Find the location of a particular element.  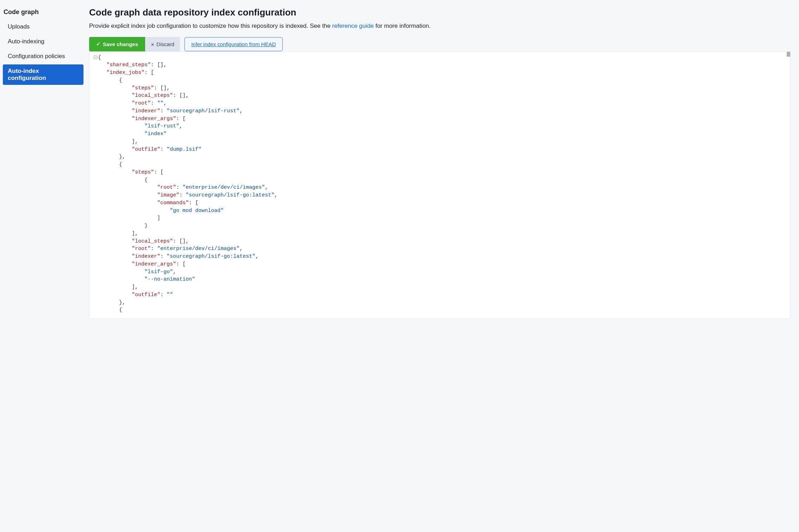

infer-button: Infer index configuration from HEAD is located at coordinates (234, 44).